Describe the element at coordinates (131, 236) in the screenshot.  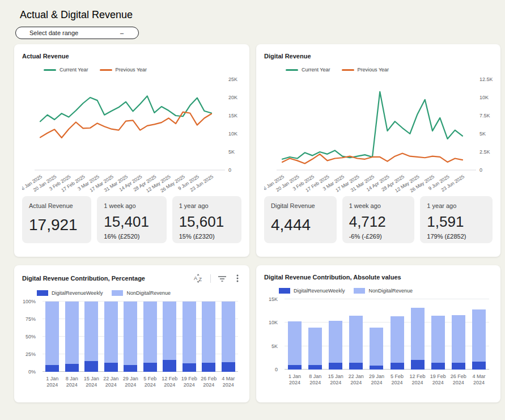
I see `stat-delta: 16% (£2520)` at that location.